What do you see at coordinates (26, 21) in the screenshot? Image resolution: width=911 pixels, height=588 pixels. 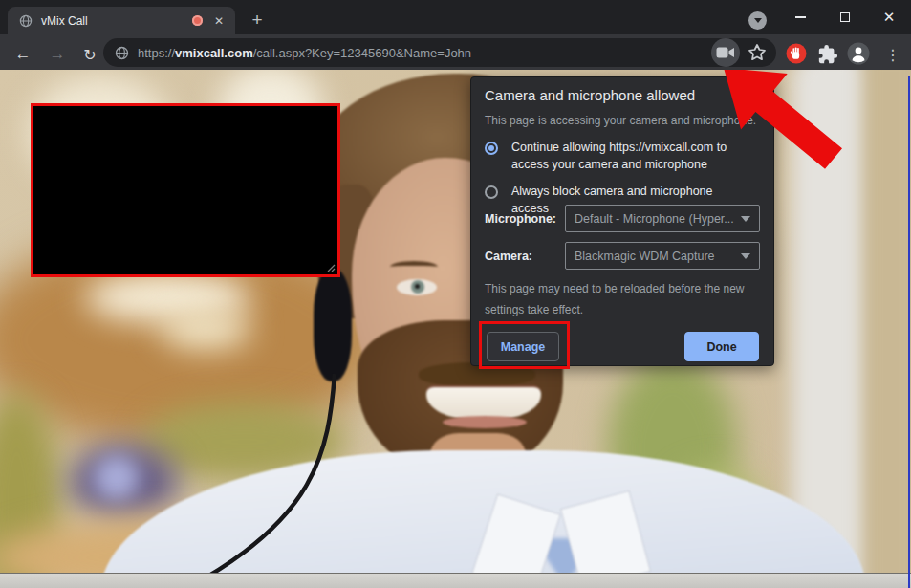 I see `globe-favicon-icon` at bounding box center [26, 21].